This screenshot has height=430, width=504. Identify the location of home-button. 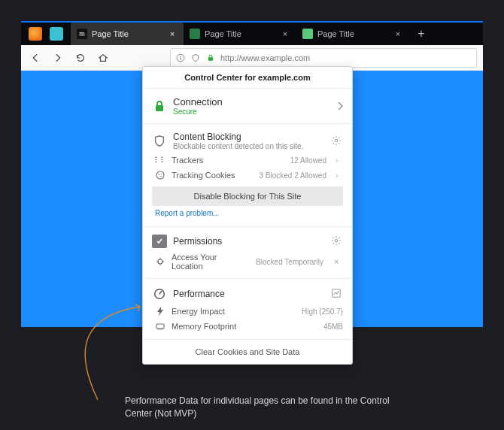
(103, 58).